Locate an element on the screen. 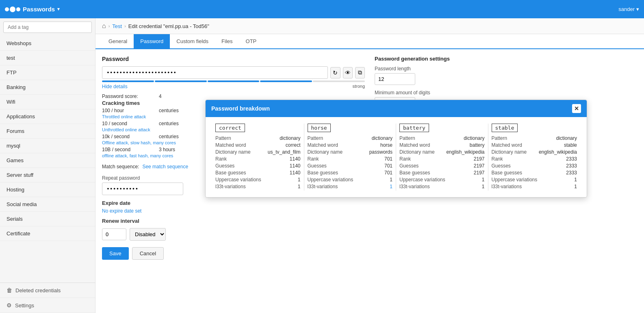  tab-custom-fields: Custom fields is located at coordinates (193, 41).